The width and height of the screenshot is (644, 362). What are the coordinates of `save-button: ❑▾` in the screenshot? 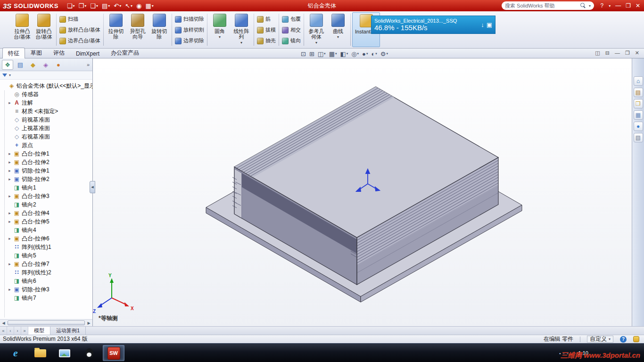 It's located at (94, 6).